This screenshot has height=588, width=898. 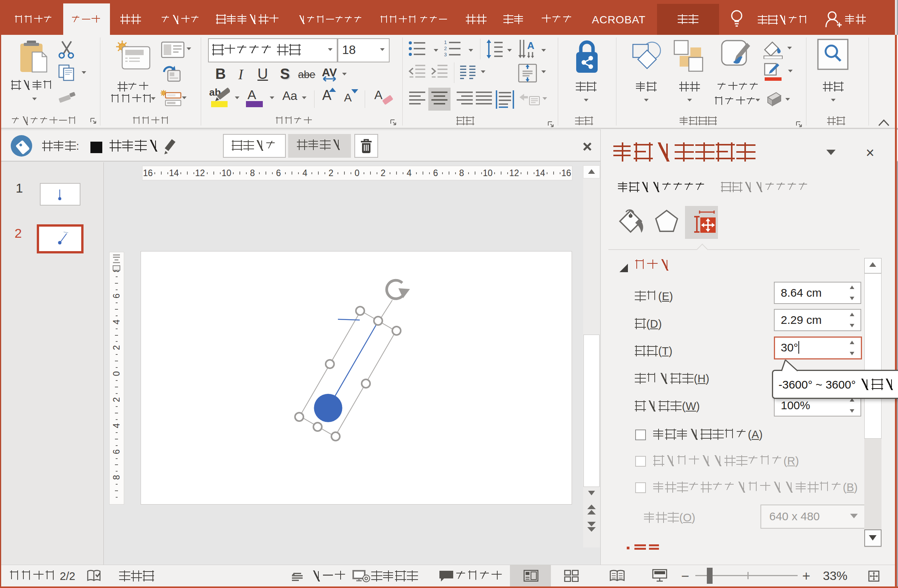 I want to click on svg-text: 2, so click(x=445, y=48).